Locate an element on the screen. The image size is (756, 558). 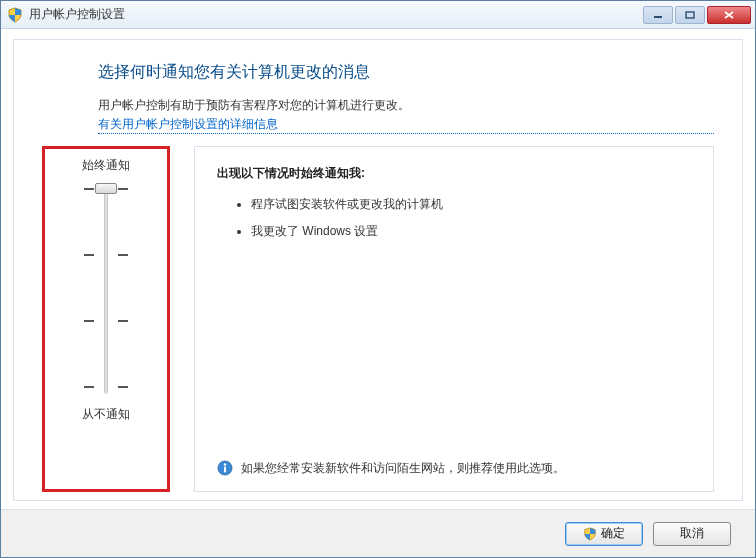
cancel-button-label: 取消 is located at coordinates (692, 534).